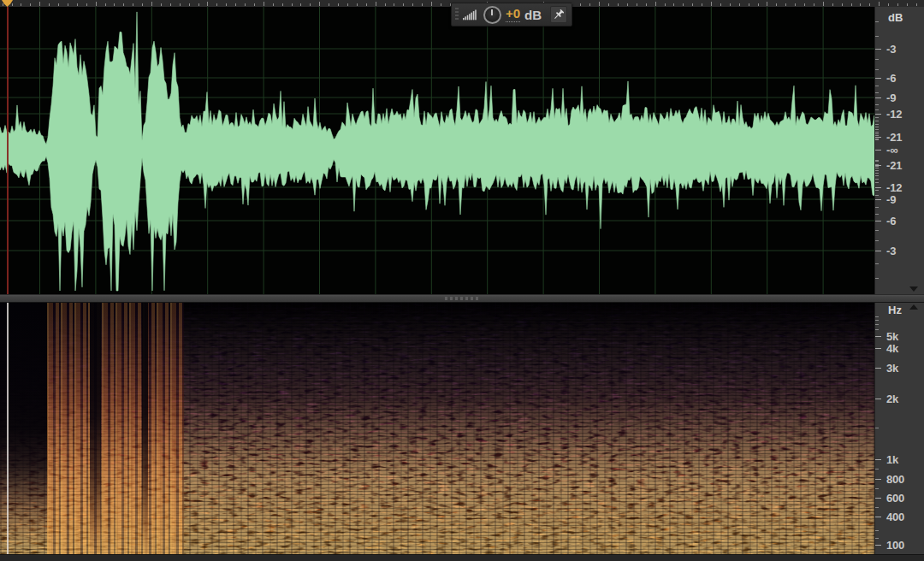 The image size is (924, 561). I want to click on ruler-label: 100, so click(895, 546).